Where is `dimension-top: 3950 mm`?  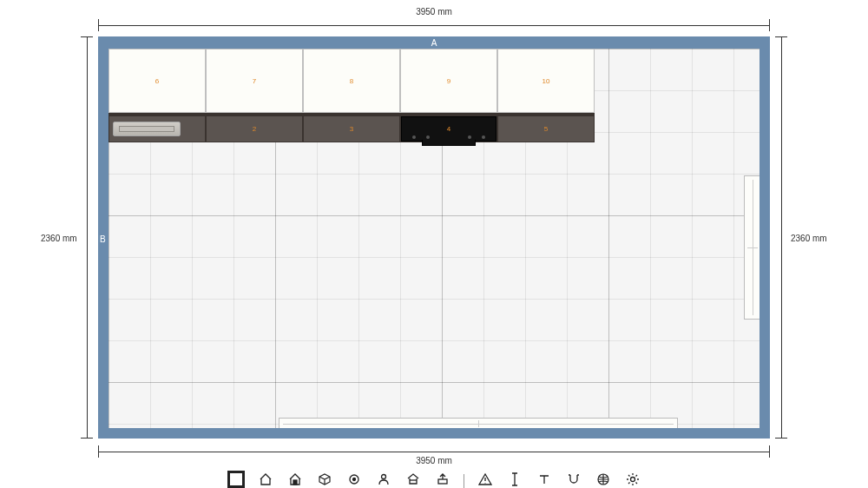
dimension-top: 3950 mm is located at coordinates (434, 25).